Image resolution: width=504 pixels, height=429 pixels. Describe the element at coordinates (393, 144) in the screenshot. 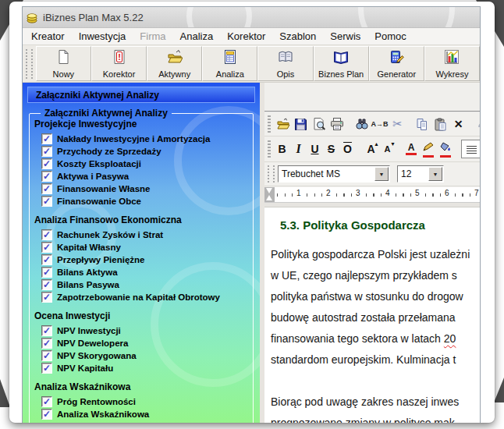

I see `down-arrow-icon: ▼` at that location.